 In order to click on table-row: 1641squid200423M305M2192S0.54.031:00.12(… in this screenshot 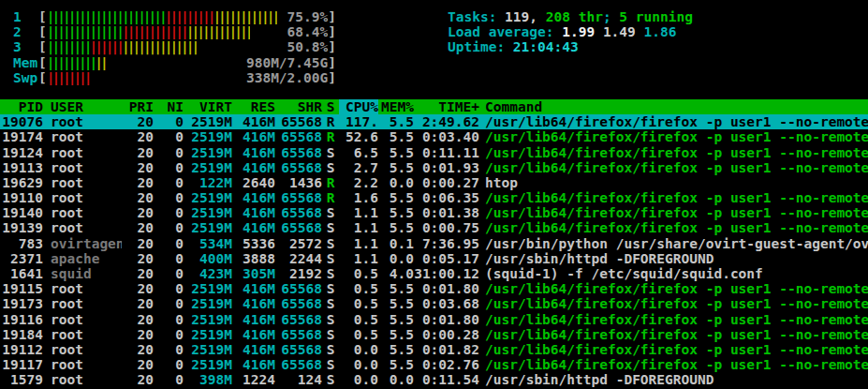, I will do `click(434, 274)`.